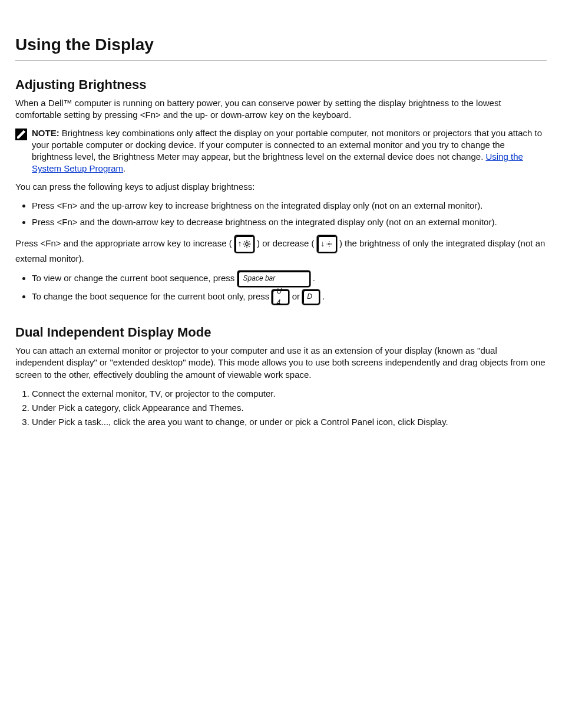  I want to click on list-item: To change the boot sequence for the curr…, so click(289, 297).